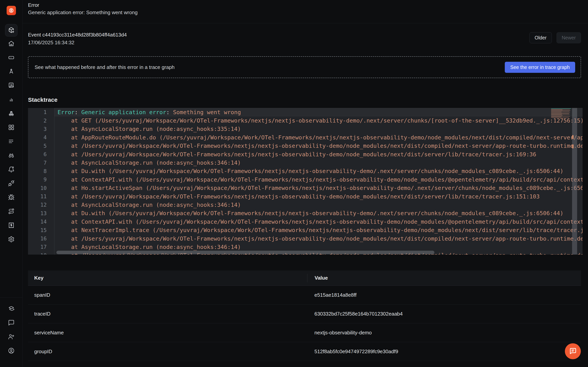  Describe the element at coordinates (562, 113) in the screenshot. I see `minimap` at that location.